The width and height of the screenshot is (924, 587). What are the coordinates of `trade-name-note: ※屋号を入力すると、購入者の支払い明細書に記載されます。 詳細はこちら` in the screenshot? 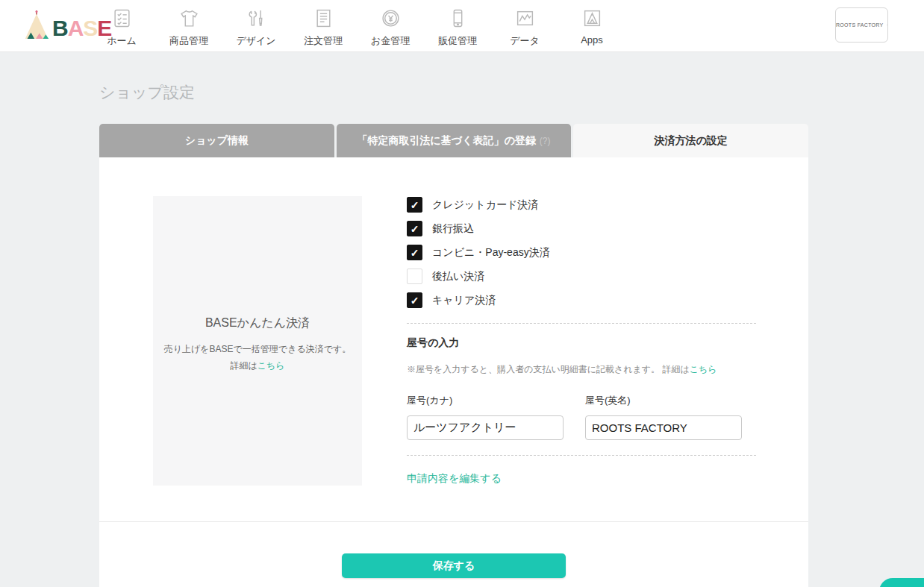 It's located at (581, 370).